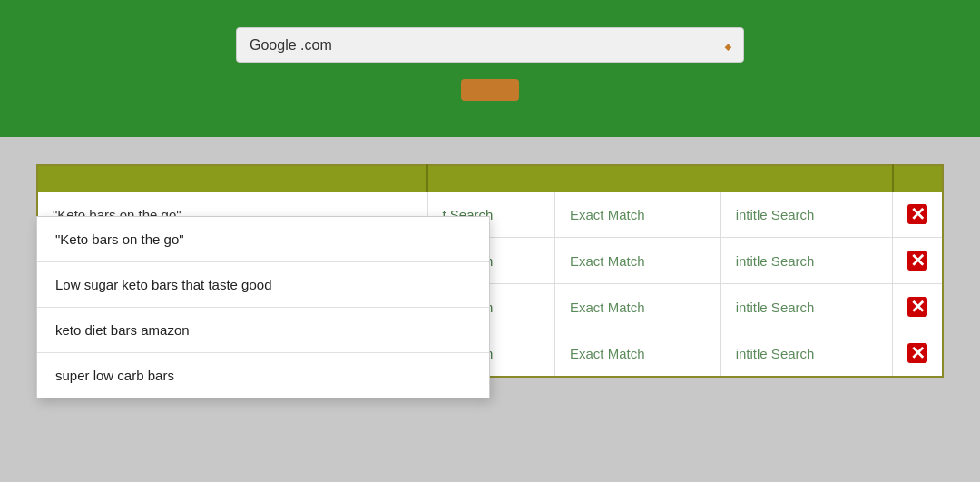  I want to click on dropdown-item: keto diet bars amazon, so click(263, 330).